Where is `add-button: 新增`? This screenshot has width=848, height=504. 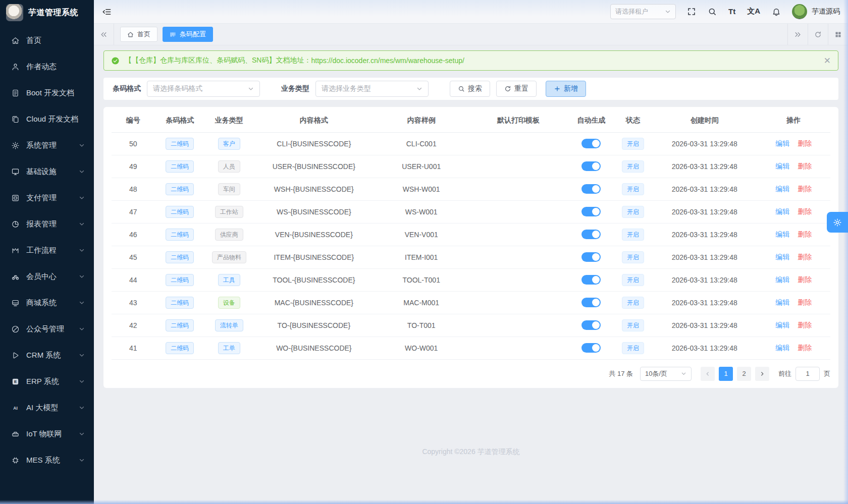
add-button: 新增 is located at coordinates (566, 89).